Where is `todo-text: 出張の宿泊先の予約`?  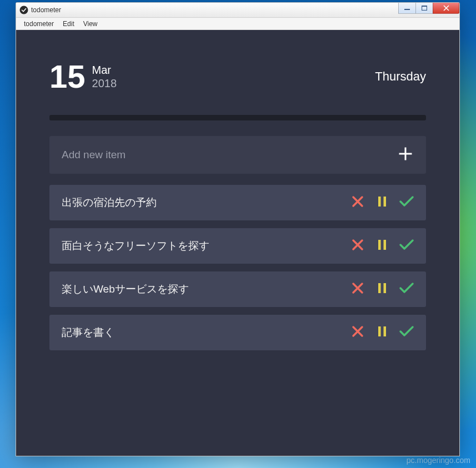 todo-text: 出張の宿泊先の予約 is located at coordinates (206, 203).